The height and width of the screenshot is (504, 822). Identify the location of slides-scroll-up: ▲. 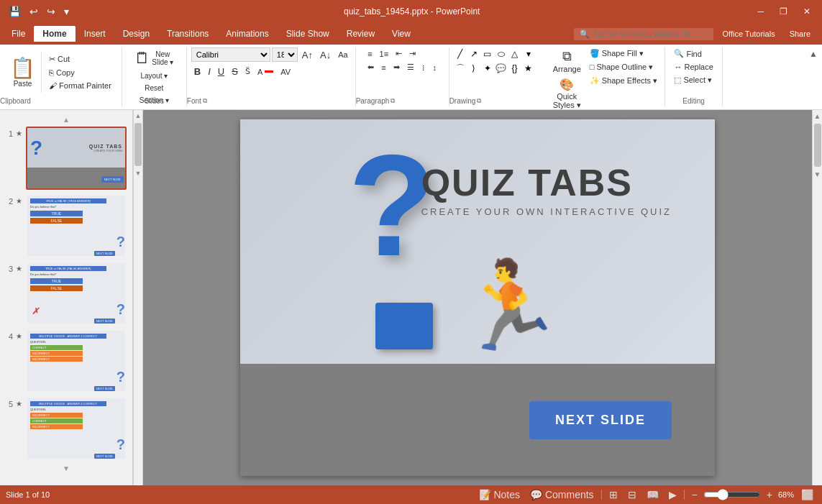
(66, 119).